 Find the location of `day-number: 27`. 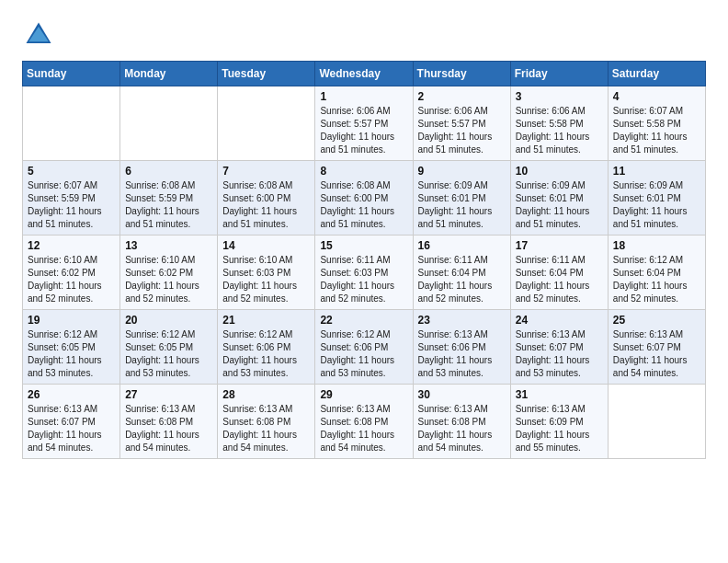

day-number: 27 is located at coordinates (169, 395).